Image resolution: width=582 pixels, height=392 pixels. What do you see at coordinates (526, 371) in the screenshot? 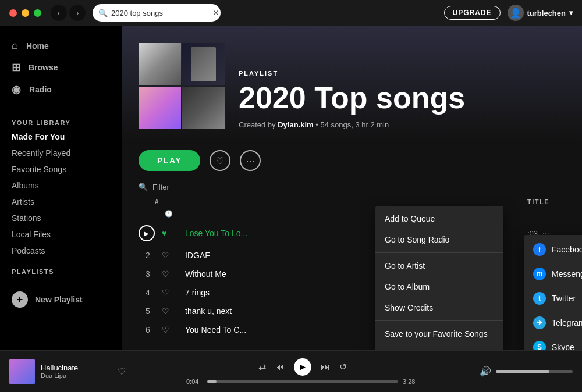
I see `volume-area: 🔊` at bounding box center [526, 371].